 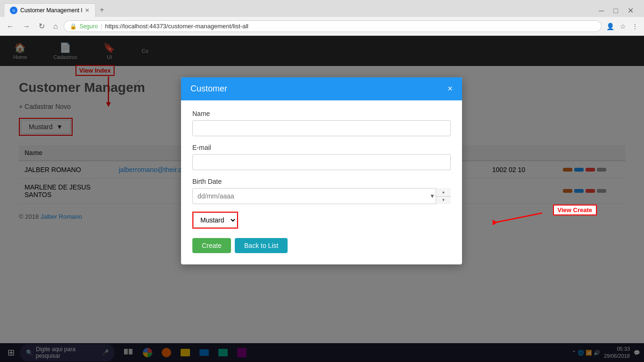 What do you see at coordinates (102, 10) in the screenshot?
I see `new-tab-button: +` at bounding box center [102, 10].